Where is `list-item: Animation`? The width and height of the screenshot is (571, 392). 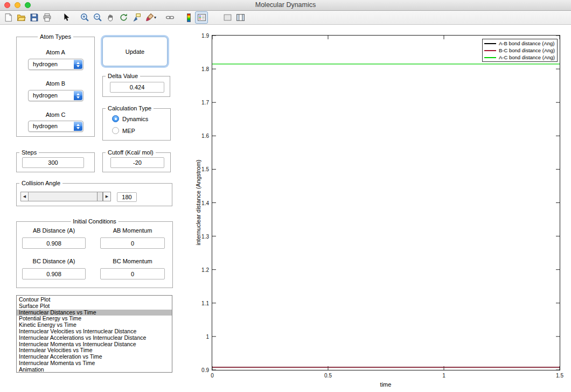
list-item: Animation is located at coordinates (94, 369).